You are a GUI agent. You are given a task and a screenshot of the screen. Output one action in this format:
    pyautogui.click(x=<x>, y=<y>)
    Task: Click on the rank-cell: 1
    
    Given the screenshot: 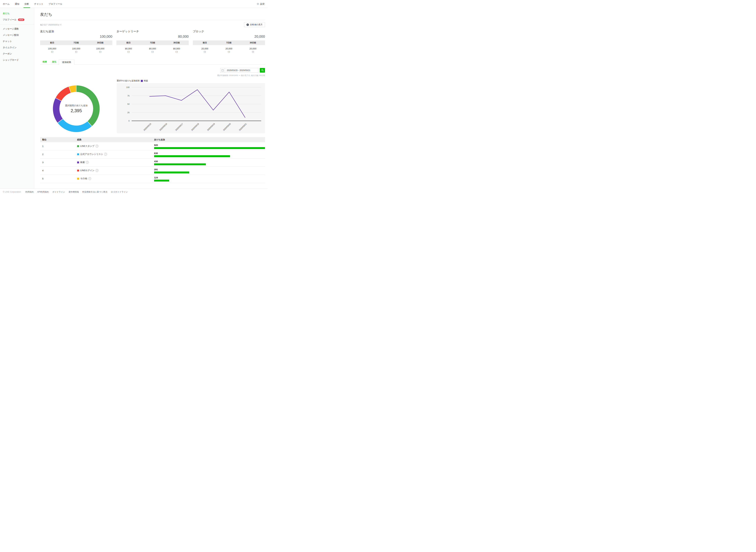 What is the action you would take?
    pyautogui.click(x=57, y=146)
    